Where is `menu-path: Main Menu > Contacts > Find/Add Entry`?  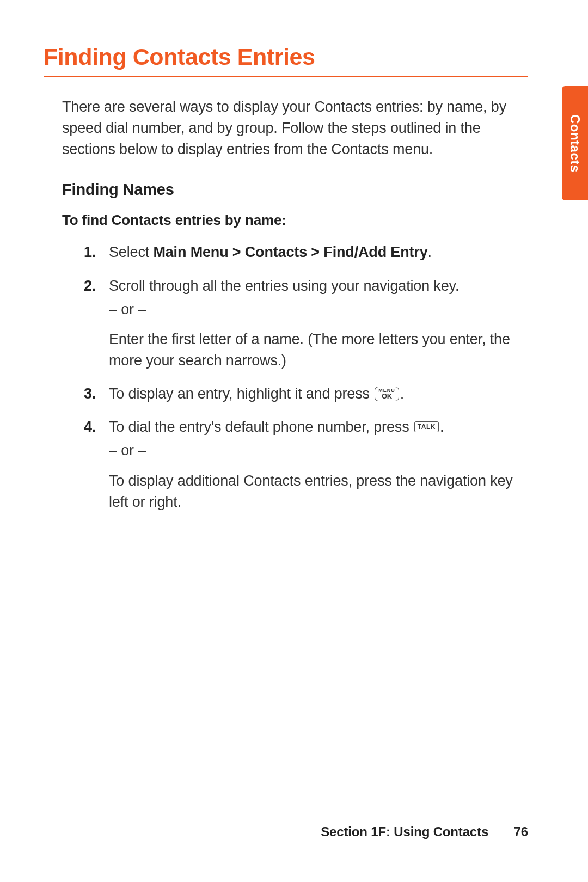
menu-path: Main Menu > Contacts > Find/Add Entry is located at coordinates (290, 252).